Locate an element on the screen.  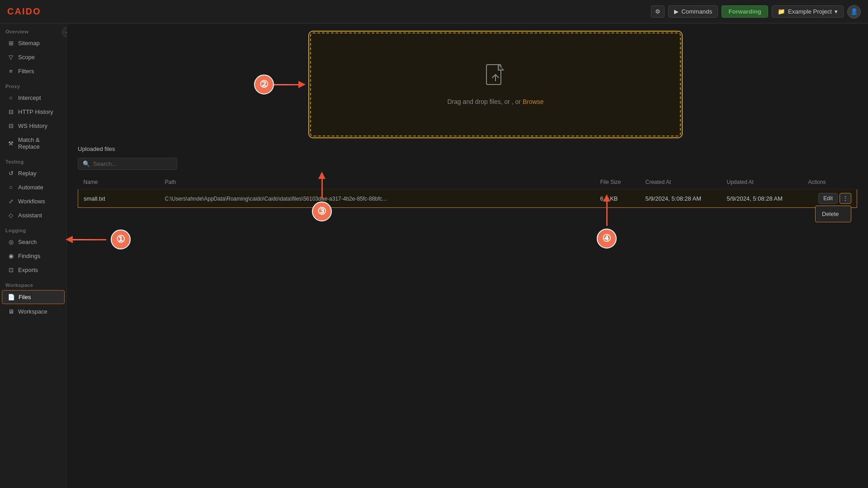
avatar-button: 👤 is located at coordinates (854, 12).